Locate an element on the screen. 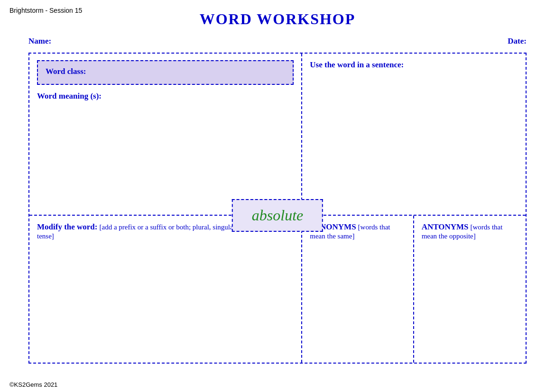 The image size is (555, 392). center-word-box: absolute is located at coordinates (278, 215).